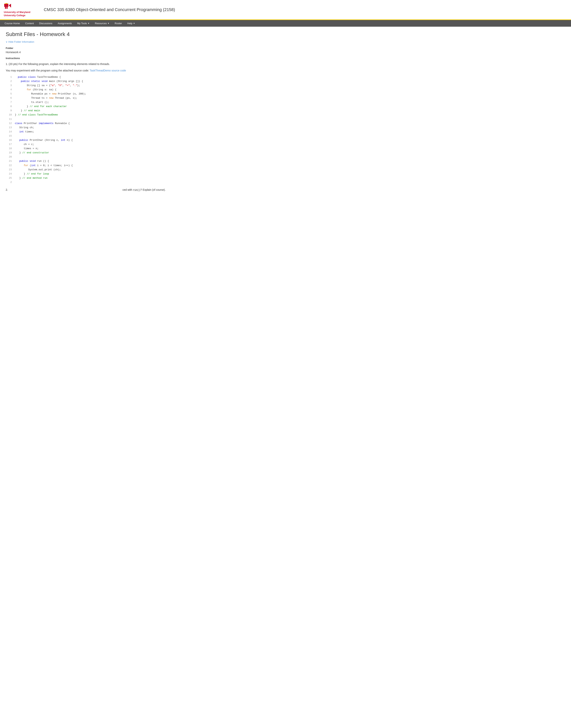 The height and width of the screenshot is (728, 571). What do you see at coordinates (118, 23) in the screenshot?
I see `nav-roster: Roster` at bounding box center [118, 23].